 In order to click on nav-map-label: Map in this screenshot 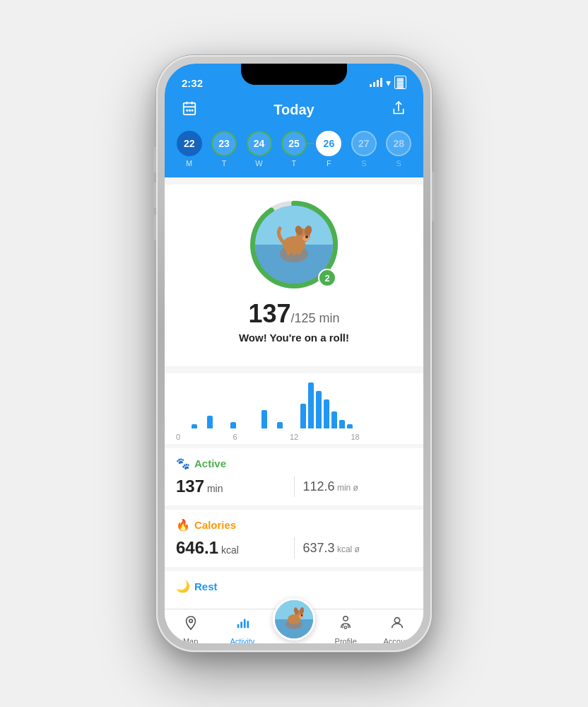, I will do `click(191, 641)`.